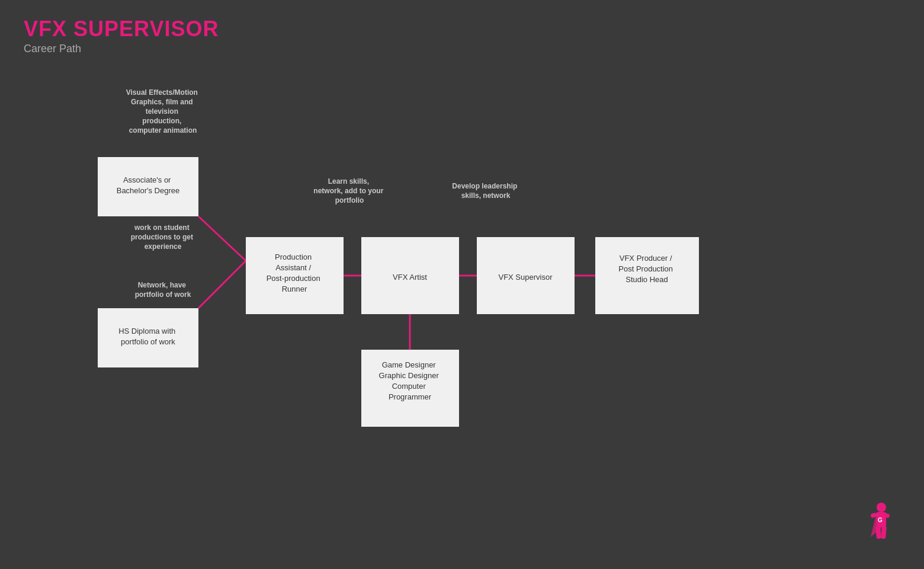  Describe the element at coordinates (163, 237) in the screenshot. I see `experience-label: work on student productions to get exper…` at that location.